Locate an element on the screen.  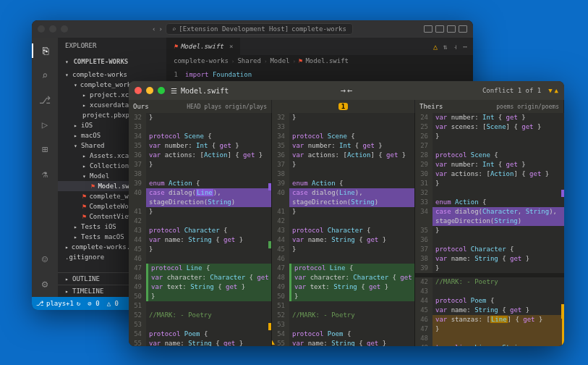
merge-subheader: Ours HEAD plays origin/plays 1 Theirs po… is located at coordinates (346, 106).